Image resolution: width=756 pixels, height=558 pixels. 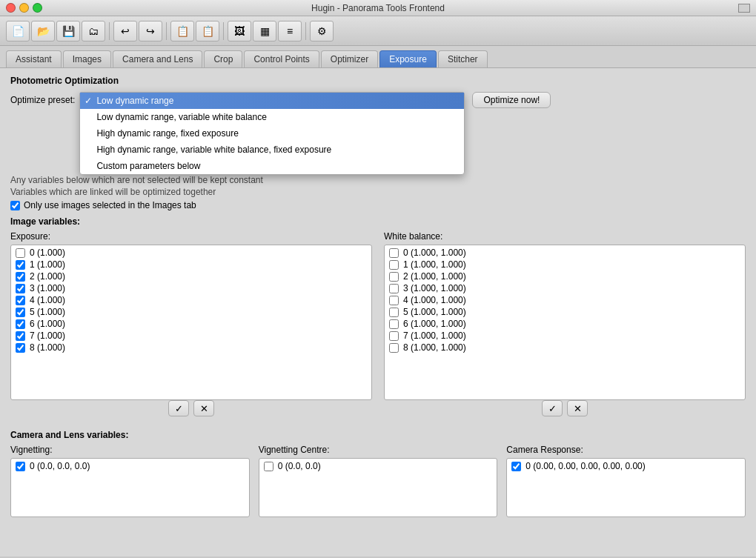 What do you see at coordinates (24, 7) in the screenshot?
I see `window-controls` at bounding box center [24, 7].